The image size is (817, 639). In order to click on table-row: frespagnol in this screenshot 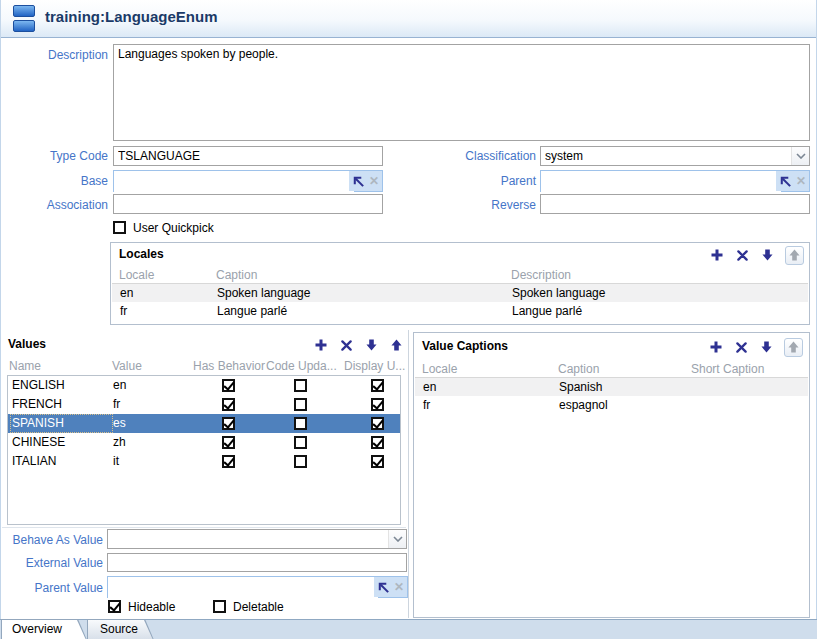, I will do `click(612, 405)`.